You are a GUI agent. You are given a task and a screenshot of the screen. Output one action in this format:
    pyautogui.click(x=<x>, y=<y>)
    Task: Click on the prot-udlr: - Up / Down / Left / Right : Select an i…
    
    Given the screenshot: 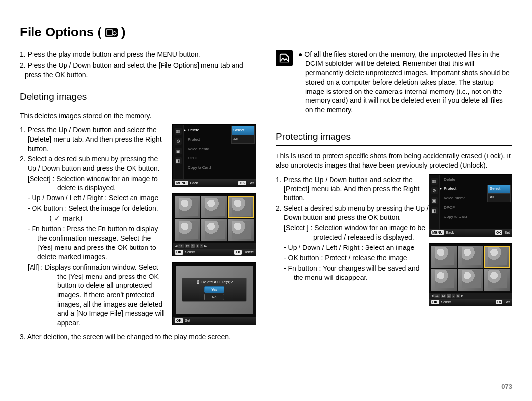 What is the action you would take?
    pyautogui.click(x=352, y=248)
    